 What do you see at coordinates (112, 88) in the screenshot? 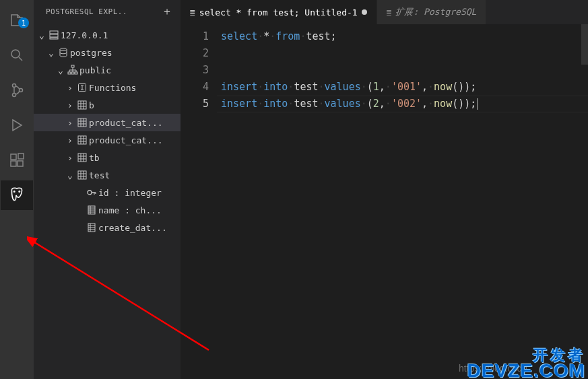
I see `tree-label: Functions` at bounding box center [112, 88].